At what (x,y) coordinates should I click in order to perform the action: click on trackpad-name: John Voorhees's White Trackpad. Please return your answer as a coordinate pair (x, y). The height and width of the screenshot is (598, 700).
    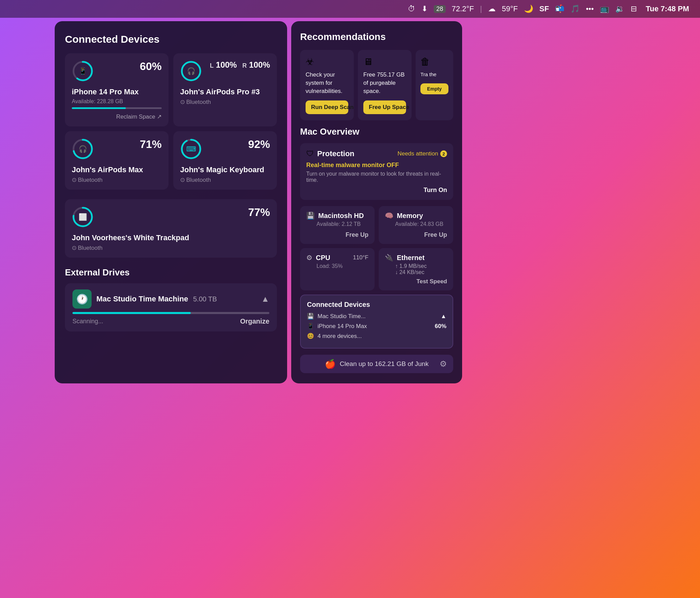
    Looking at the image, I should click on (171, 238).